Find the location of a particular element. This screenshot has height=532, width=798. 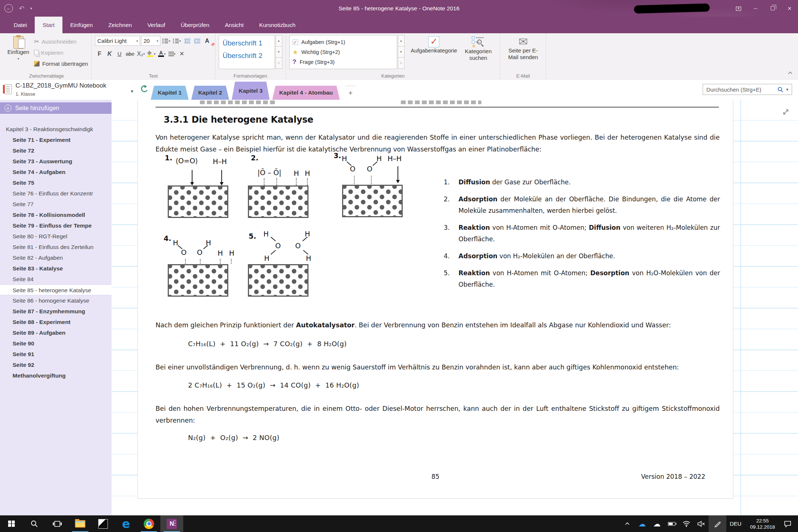

page-list-item: Seite 74 - Aufgaben is located at coordinates (56, 172).